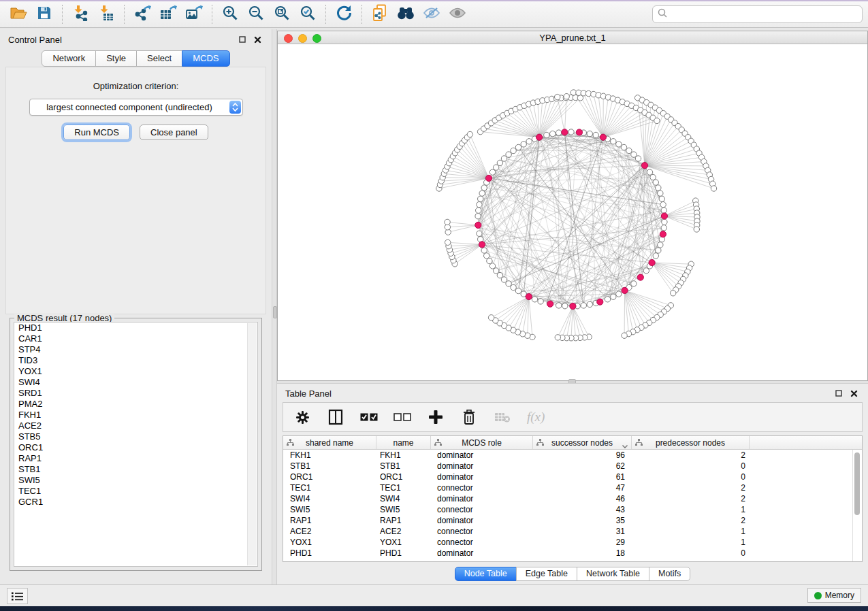 This screenshot has width=868, height=611. I want to click on export-image-button, so click(194, 14).